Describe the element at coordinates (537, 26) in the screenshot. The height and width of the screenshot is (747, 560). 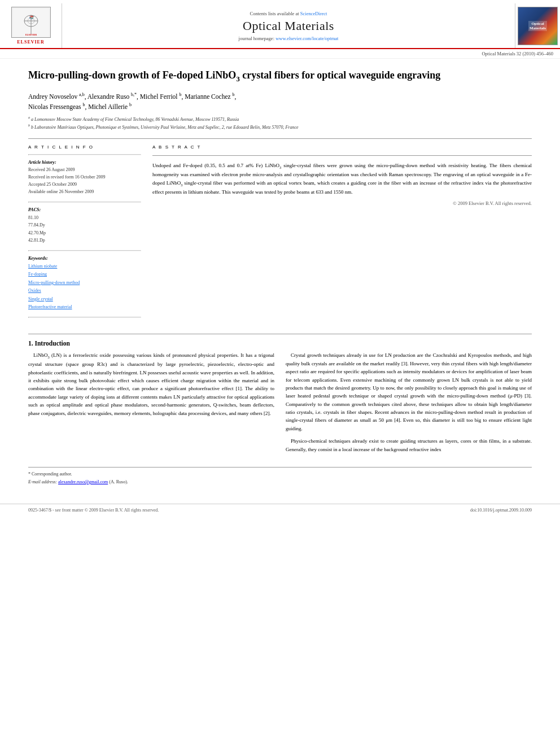
I see `cover-label: OpticalMaterials` at that location.